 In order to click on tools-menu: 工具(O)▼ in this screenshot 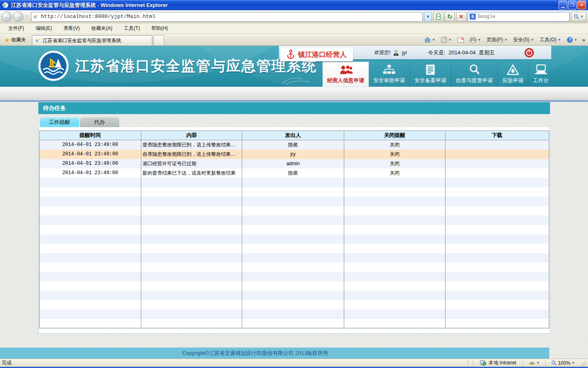, I will do `click(550, 40)`.